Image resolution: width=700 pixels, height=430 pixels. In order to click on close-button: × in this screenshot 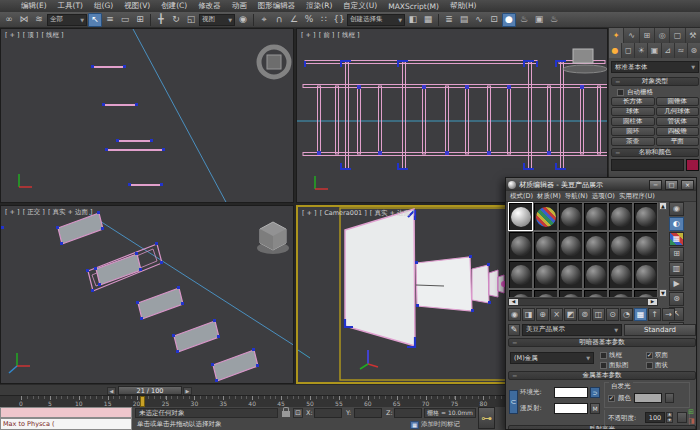, I will do `click(688, 185)`.